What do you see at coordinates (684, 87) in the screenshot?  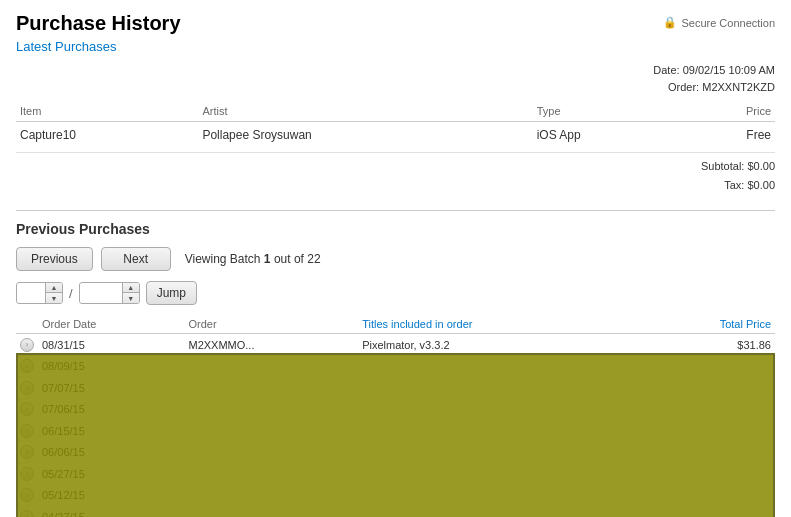 I see `order-label: Order:` at bounding box center [684, 87].